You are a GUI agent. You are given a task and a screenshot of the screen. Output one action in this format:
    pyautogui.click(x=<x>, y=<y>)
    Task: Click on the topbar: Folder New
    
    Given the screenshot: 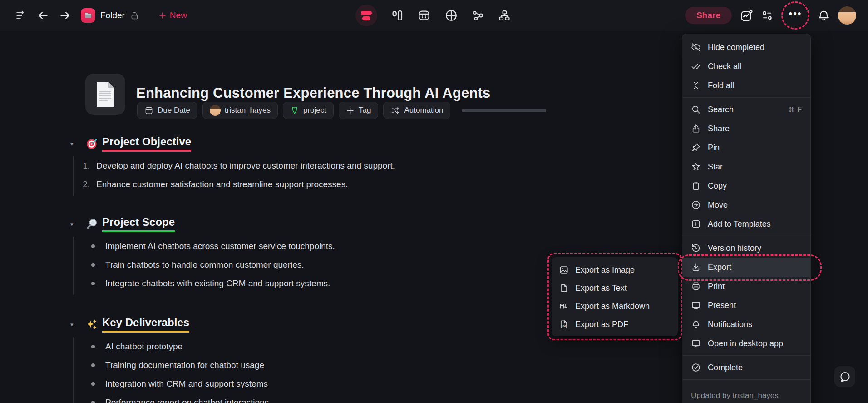 What is the action you would take?
    pyautogui.click(x=434, y=15)
    